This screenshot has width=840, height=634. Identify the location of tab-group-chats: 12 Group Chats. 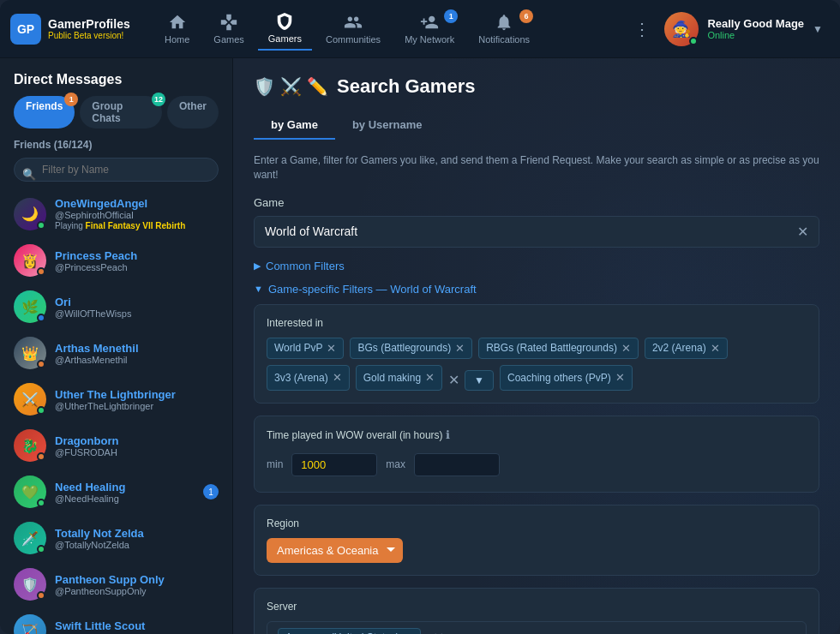
(121, 112).